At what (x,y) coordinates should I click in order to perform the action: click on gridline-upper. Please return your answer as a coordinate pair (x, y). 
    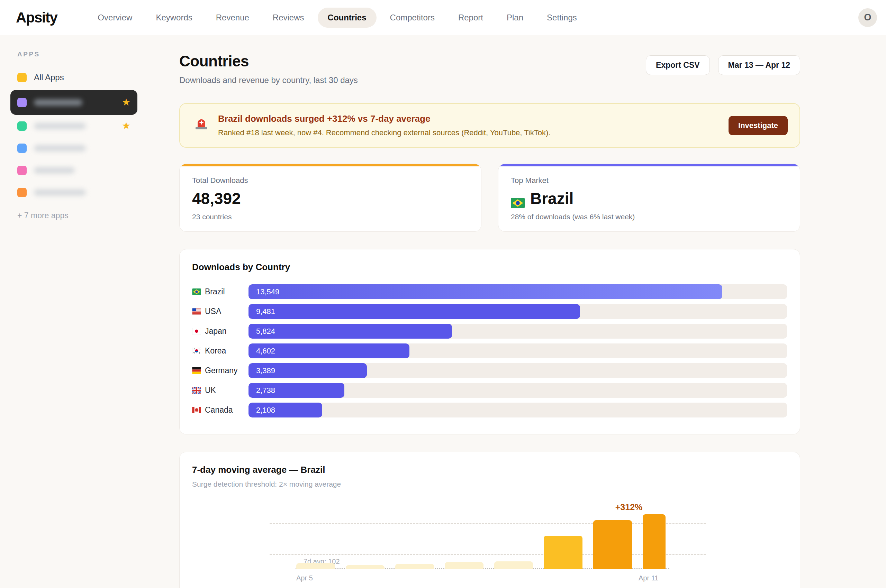
    Looking at the image, I should click on (487, 524).